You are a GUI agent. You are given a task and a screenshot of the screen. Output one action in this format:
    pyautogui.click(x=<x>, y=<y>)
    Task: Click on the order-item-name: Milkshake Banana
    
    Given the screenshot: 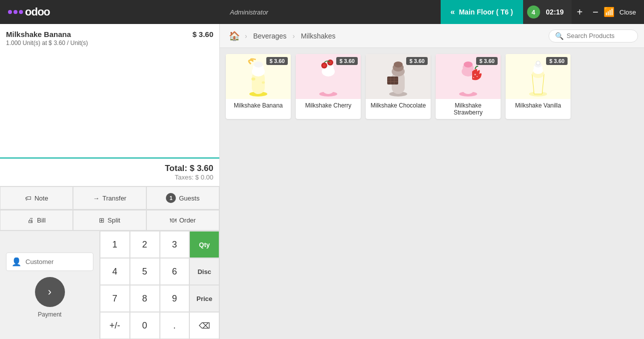 What is the action you would take?
    pyautogui.click(x=47, y=34)
    